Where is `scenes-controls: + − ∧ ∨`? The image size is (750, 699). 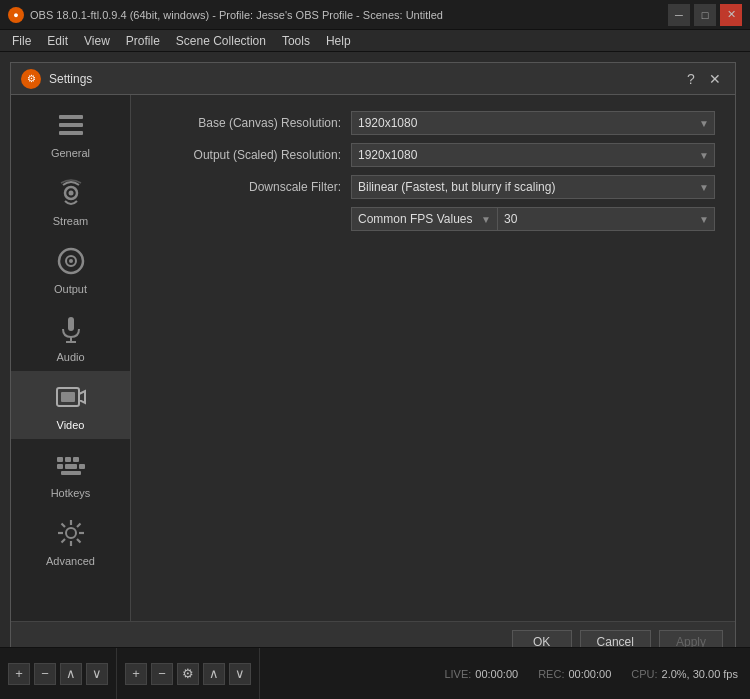 scenes-controls: + − ∧ ∨ is located at coordinates (58, 674).